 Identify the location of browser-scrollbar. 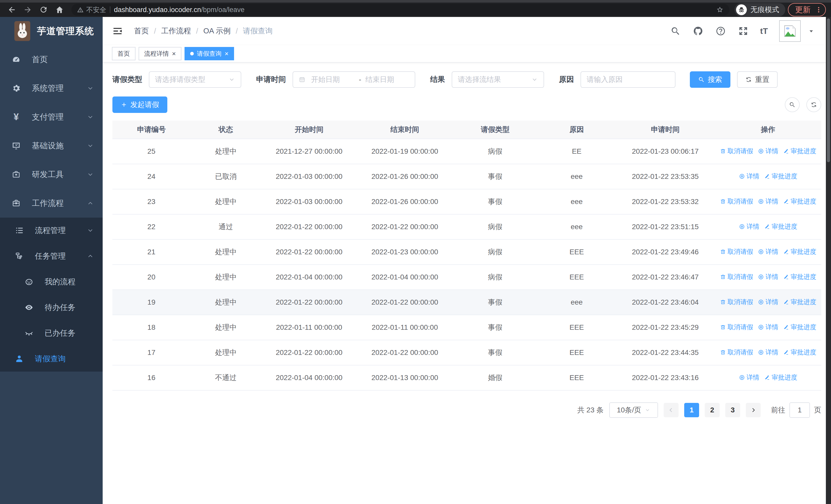
(828, 260).